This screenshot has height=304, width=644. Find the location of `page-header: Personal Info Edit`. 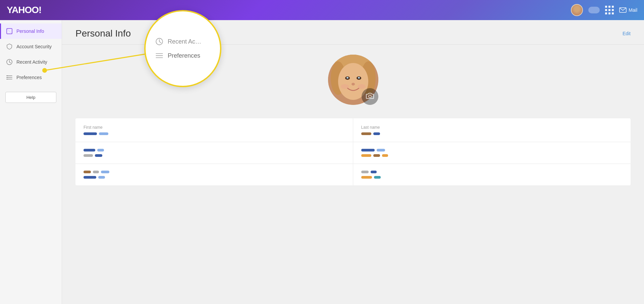

page-header: Personal Info Edit is located at coordinates (353, 32).